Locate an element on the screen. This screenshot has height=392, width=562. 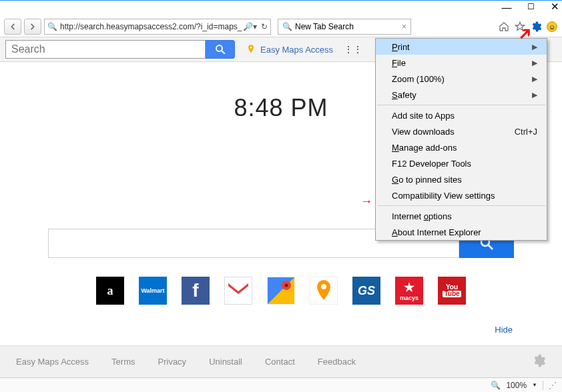
refresh-button: ↻ is located at coordinates (264, 27).